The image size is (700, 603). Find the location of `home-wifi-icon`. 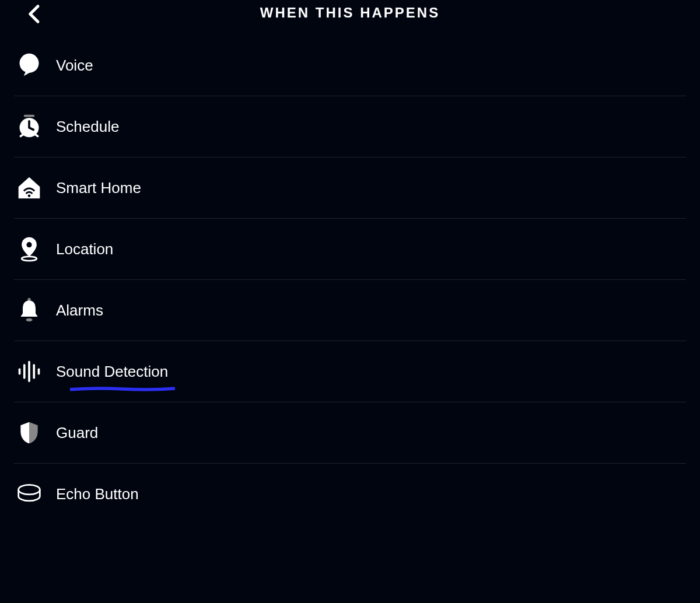

home-wifi-icon is located at coordinates (35, 188).